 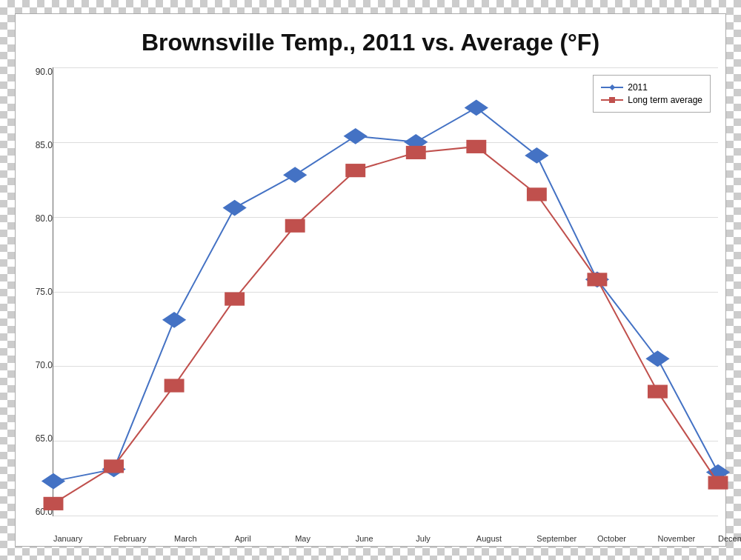 What do you see at coordinates (637, 87) in the screenshot?
I see `legend-label-2011: 2011` at bounding box center [637, 87].